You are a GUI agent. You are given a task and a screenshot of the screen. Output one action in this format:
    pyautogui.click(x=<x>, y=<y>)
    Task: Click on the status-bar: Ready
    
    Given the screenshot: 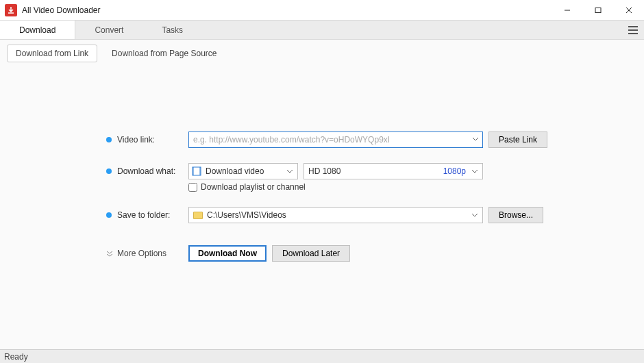 What is the action you would take?
    pyautogui.click(x=322, y=356)
    